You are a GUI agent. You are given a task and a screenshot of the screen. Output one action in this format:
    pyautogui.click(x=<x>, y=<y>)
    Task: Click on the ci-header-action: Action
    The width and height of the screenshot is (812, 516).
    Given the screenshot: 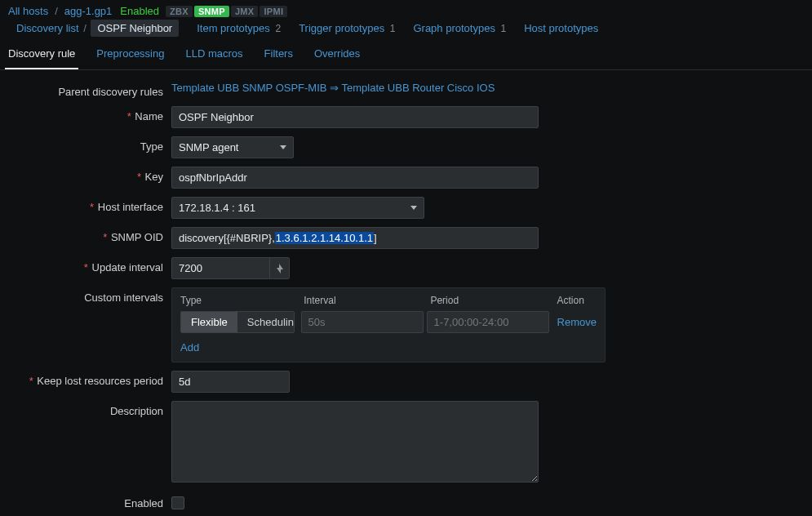 What is the action you would take?
    pyautogui.click(x=577, y=300)
    